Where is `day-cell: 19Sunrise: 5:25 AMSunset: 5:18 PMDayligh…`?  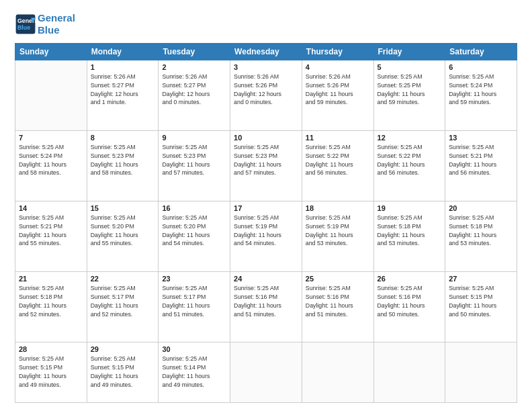 day-cell: 19Sunrise: 5:25 AMSunset: 5:18 PMDayligh… is located at coordinates (410, 236).